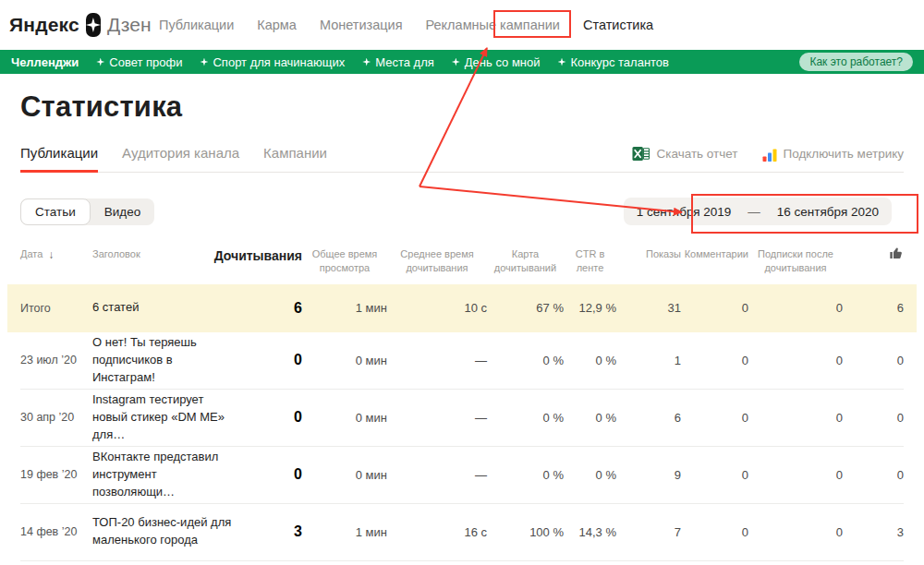 This screenshot has height=565, width=924. I want to click on connect-metrica-label: Подключить метрику, so click(844, 153).